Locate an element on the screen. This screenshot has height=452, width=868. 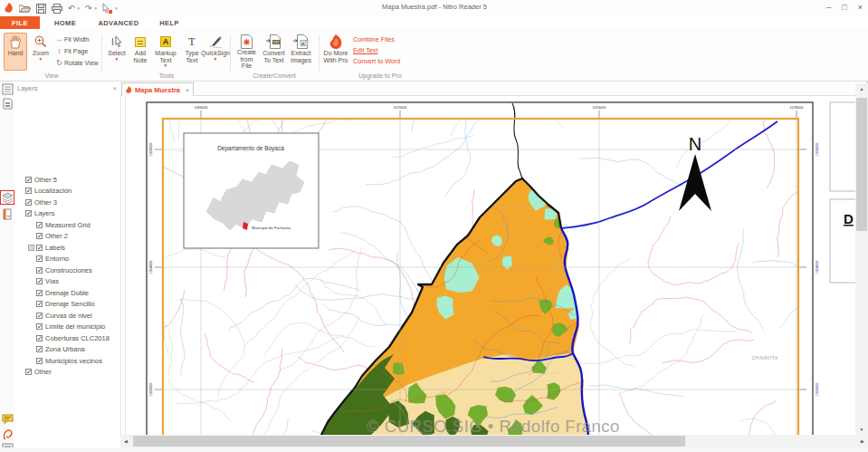
qat-customize-icon: ▾ is located at coordinates (116, 8).